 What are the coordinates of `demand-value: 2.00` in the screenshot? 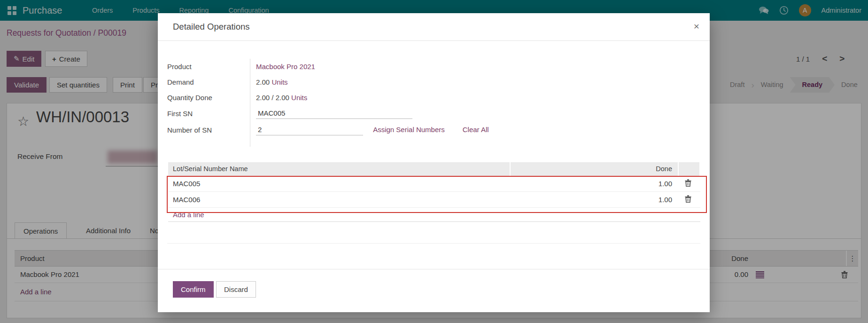 It's located at (263, 82).